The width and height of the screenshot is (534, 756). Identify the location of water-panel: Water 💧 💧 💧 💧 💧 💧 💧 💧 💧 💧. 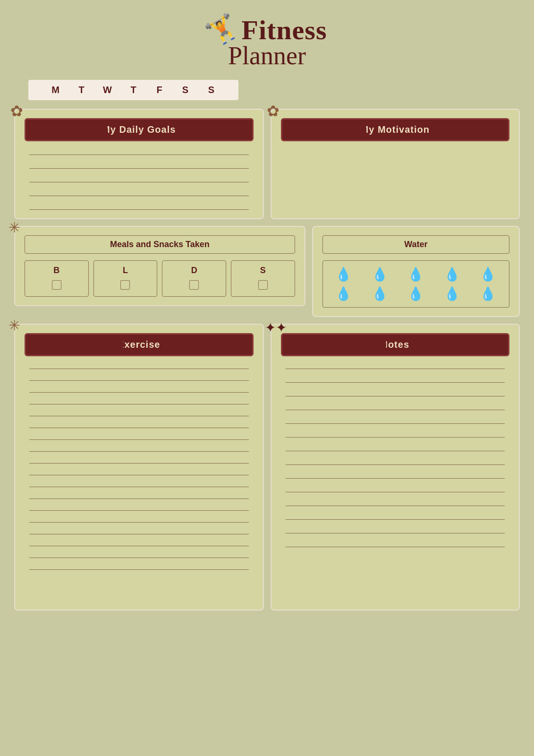
(416, 271).